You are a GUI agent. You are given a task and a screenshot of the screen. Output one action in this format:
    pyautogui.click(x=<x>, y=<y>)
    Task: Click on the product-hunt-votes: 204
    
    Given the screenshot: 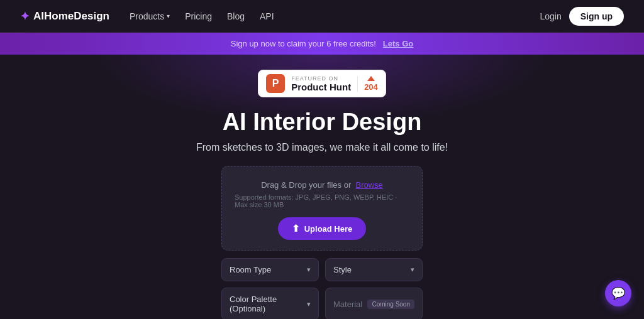 What is the action you would take?
    pyautogui.click(x=367, y=84)
    